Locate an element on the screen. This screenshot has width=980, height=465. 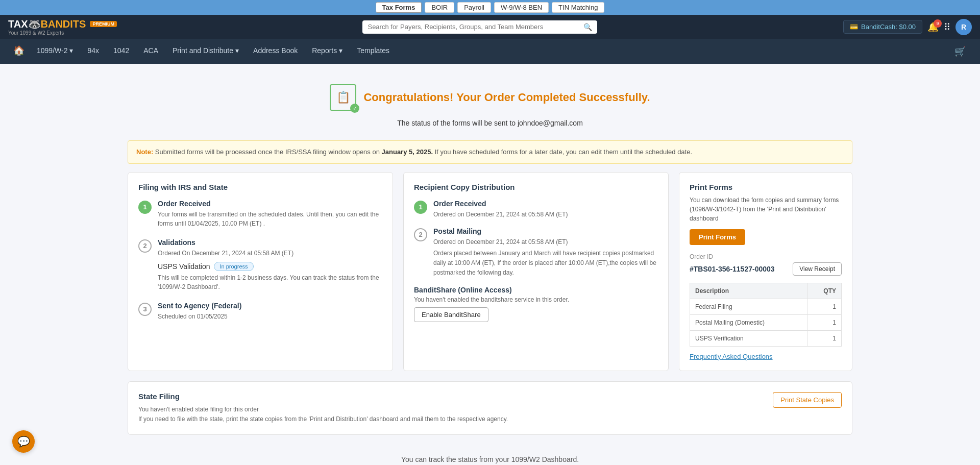
topbar-w9: W-9/W-8 BEN is located at coordinates (522, 7).